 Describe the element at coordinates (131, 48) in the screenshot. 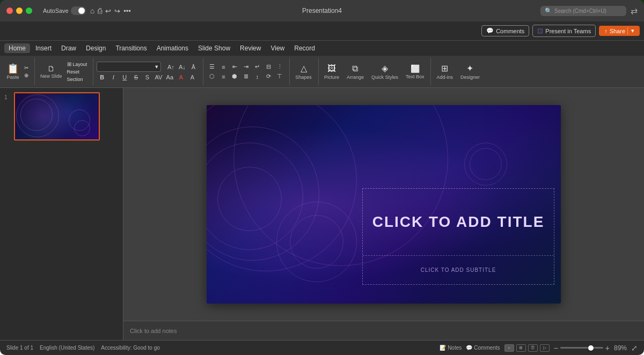

I see `menu-transitions: Transitions` at that location.